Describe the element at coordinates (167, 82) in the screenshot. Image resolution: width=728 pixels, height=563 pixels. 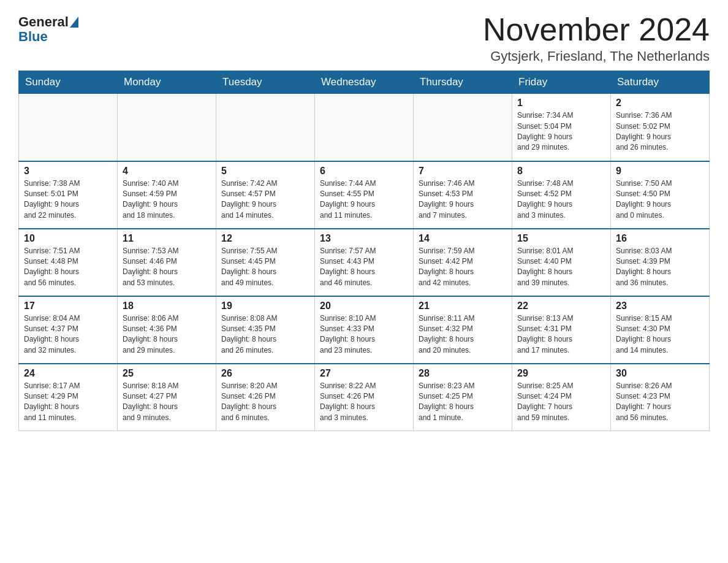
I see `weekday-header-monday: Monday` at that location.